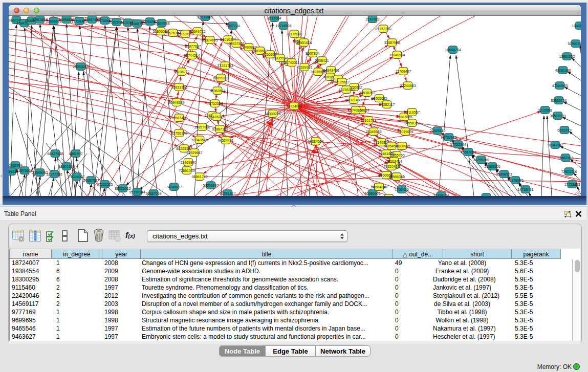 This screenshot has height=372, width=588. Describe the element at coordinates (225, 65) in the screenshot. I see `svg-text: 37231783` at that location.